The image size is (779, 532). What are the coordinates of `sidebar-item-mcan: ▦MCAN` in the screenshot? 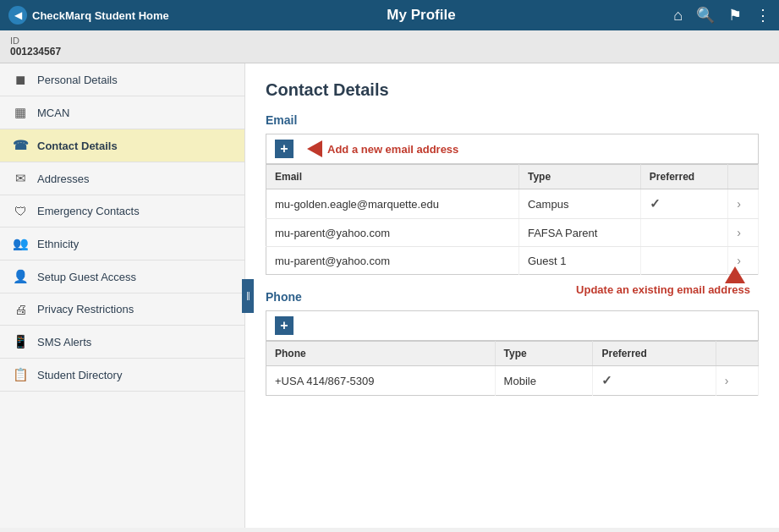 It's located at (122, 113).